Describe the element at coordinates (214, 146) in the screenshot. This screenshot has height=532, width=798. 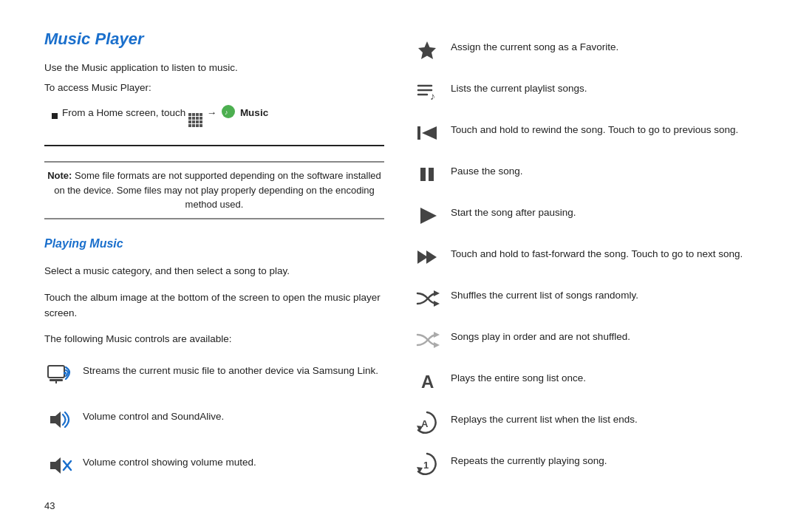
I see `divider-top` at that location.